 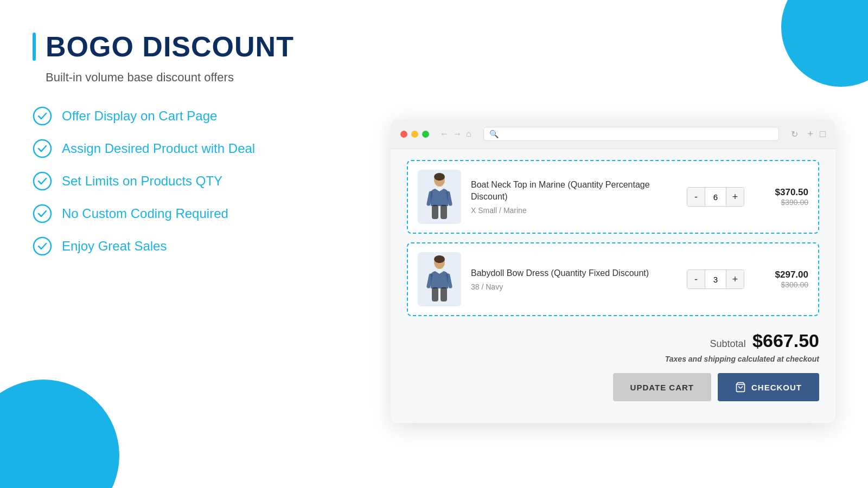 What do you see at coordinates (574, 197) in the screenshot?
I see `item-boat-neck-details: Boat Neck Top in Marine (Quantity Percen…` at bounding box center [574, 197].